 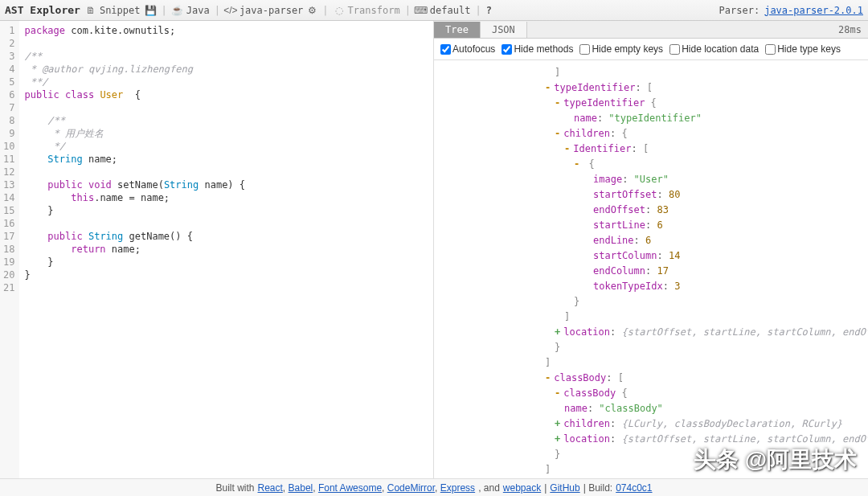 I want to click on footer-link-github: GitHub, so click(x=564, y=488).